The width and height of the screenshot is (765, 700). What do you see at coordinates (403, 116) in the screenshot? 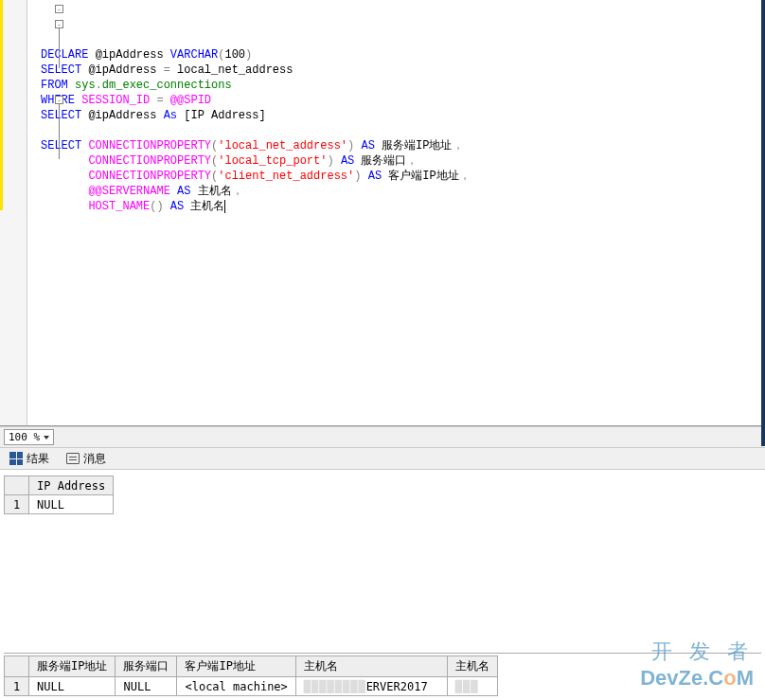
I see `code-line: SELECT @ipAddress As [IP Address]` at bounding box center [403, 116].